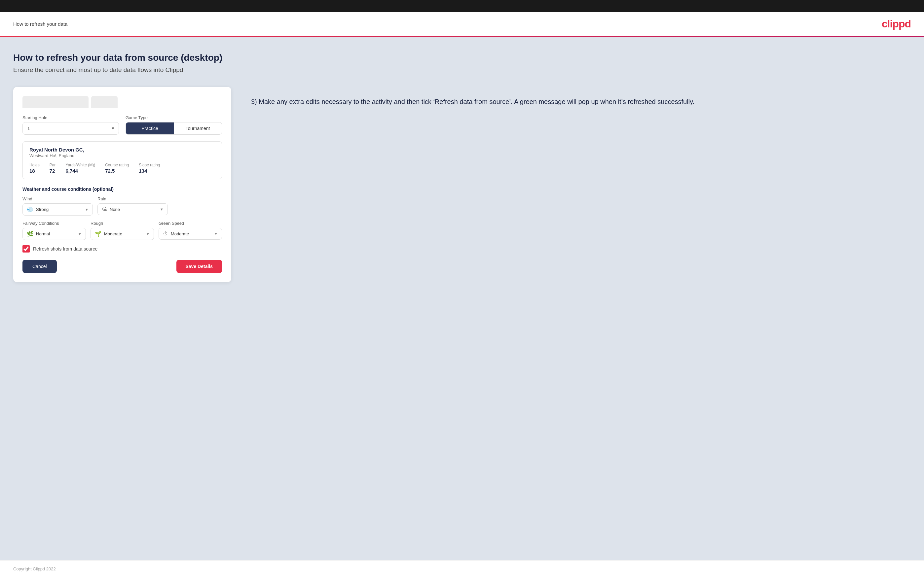  What do you see at coordinates (80, 234) in the screenshot?
I see `fairway-chevron-icon: ▼` at bounding box center [80, 234].